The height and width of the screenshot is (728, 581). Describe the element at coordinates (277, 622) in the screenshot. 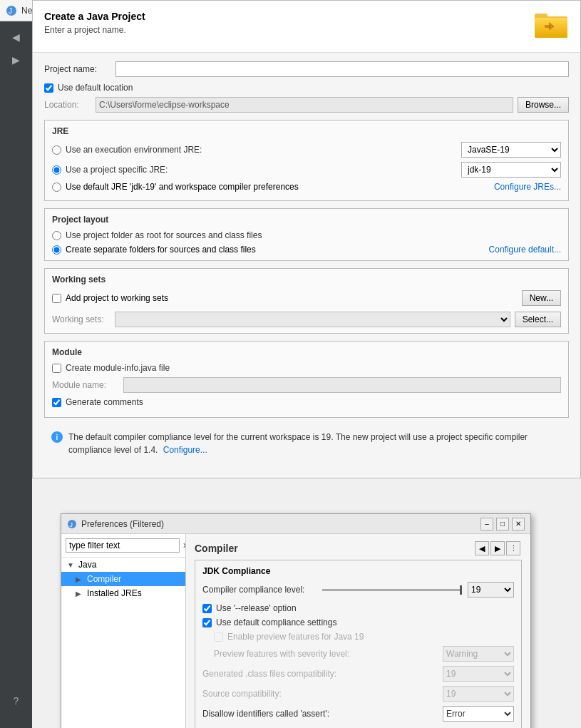

I see `use-default-compliance-label: Use default compliance settings` at that location.